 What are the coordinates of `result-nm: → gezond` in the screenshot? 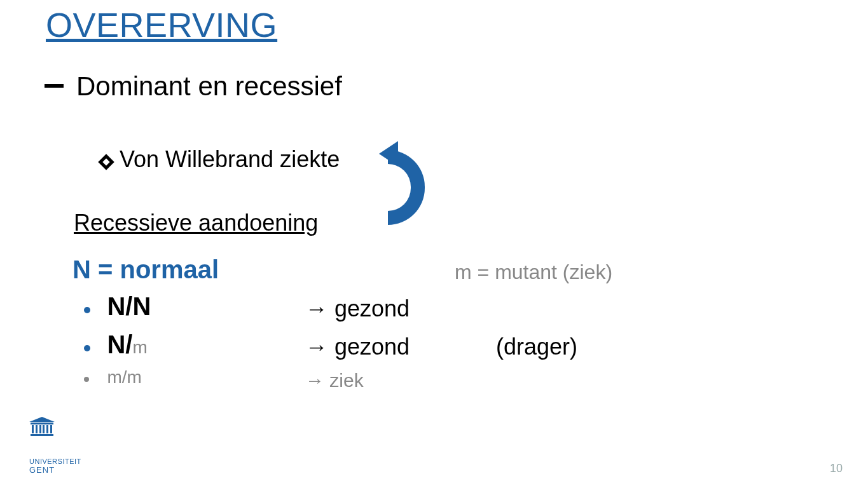 It's located at (357, 347).